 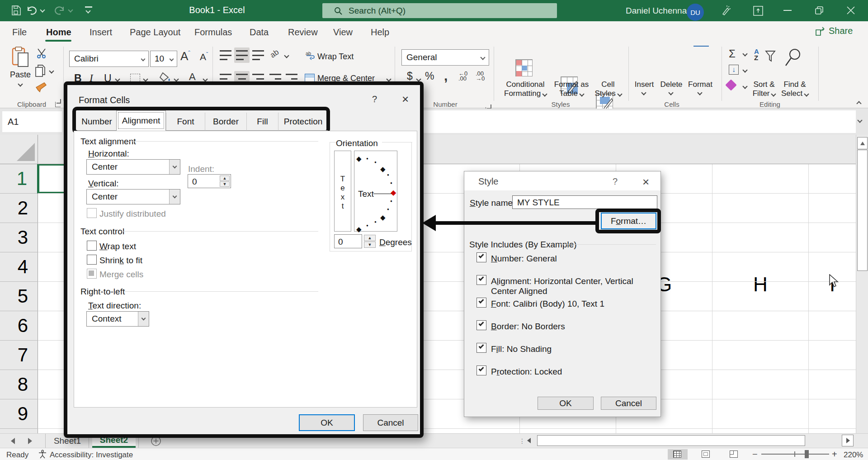 I want to click on row-header-9: 9, so click(x=19, y=414).